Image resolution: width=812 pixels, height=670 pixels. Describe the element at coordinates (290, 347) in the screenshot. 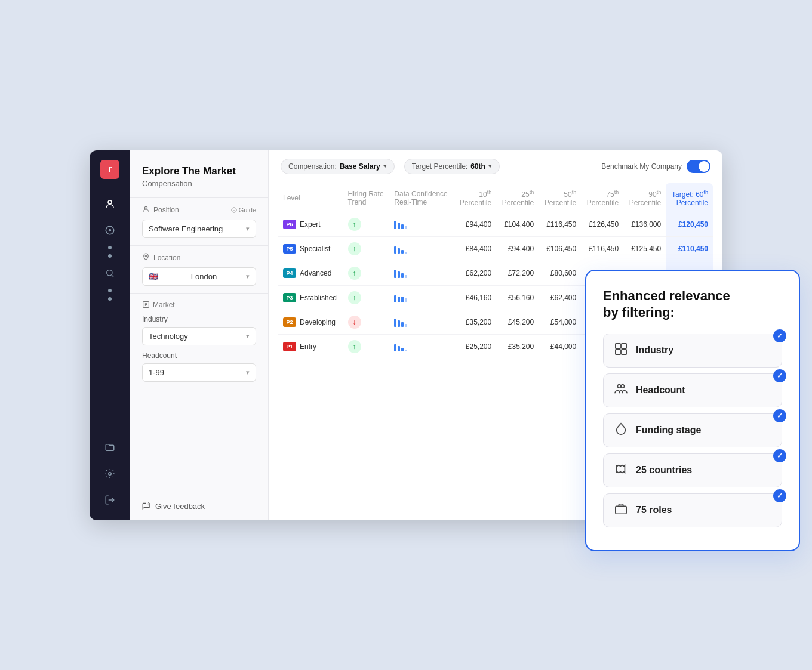

I see `level-badge: P1` at that location.